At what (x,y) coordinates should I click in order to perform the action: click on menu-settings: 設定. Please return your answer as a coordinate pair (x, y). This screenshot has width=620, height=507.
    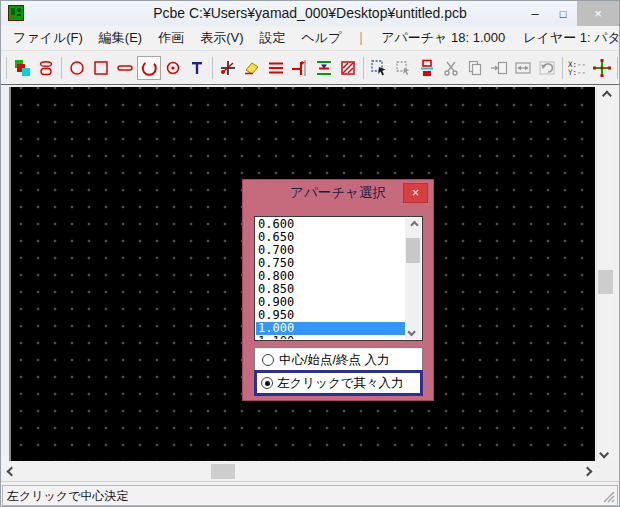
    Looking at the image, I should click on (273, 38).